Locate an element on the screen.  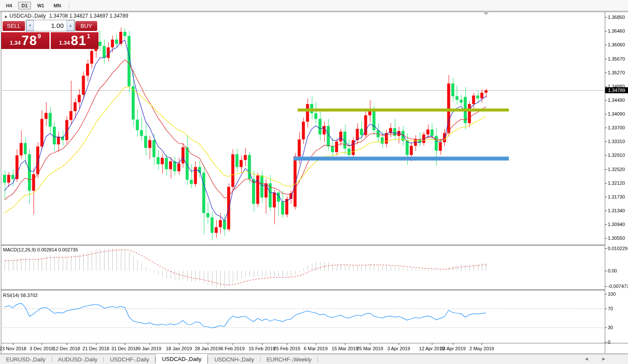
price-axis-label: 1.34490 is located at coordinates (618, 101).